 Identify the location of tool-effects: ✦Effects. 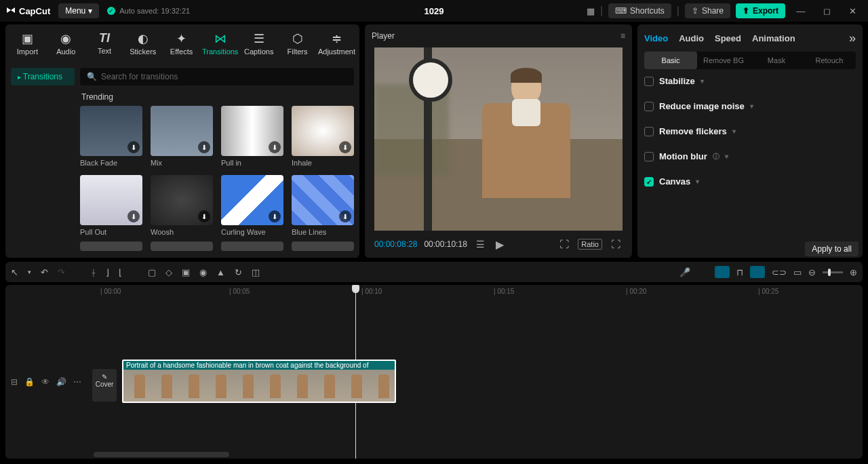
(182, 43).